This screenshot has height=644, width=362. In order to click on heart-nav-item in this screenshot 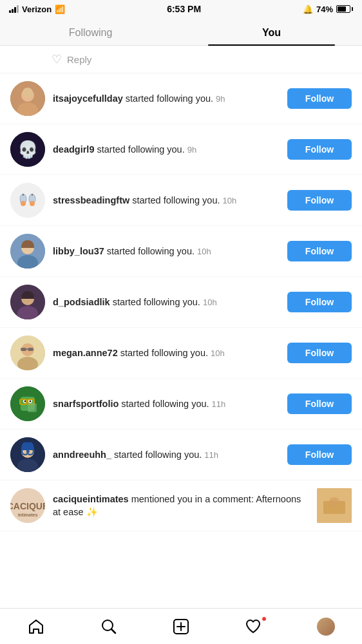, I will do `click(253, 627)`.